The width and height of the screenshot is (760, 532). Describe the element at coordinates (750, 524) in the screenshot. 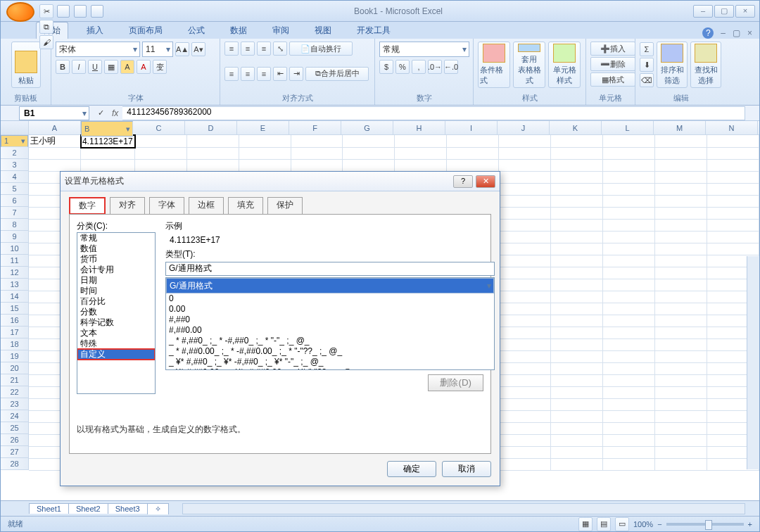

I see `zoom-in-icon: +` at that location.